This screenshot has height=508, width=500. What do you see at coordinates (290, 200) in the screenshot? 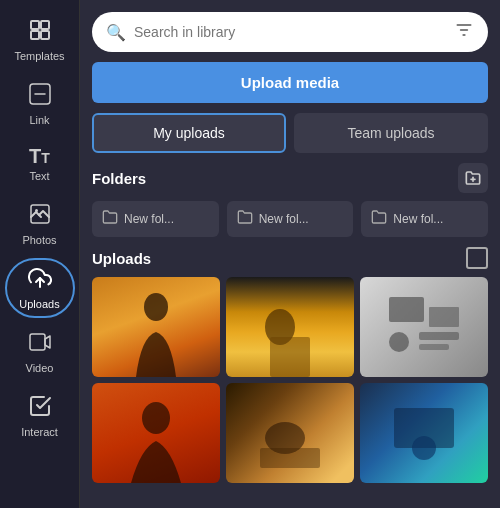
I see `folders-section: Folders New fol... New fol...` at bounding box center [290, 200].